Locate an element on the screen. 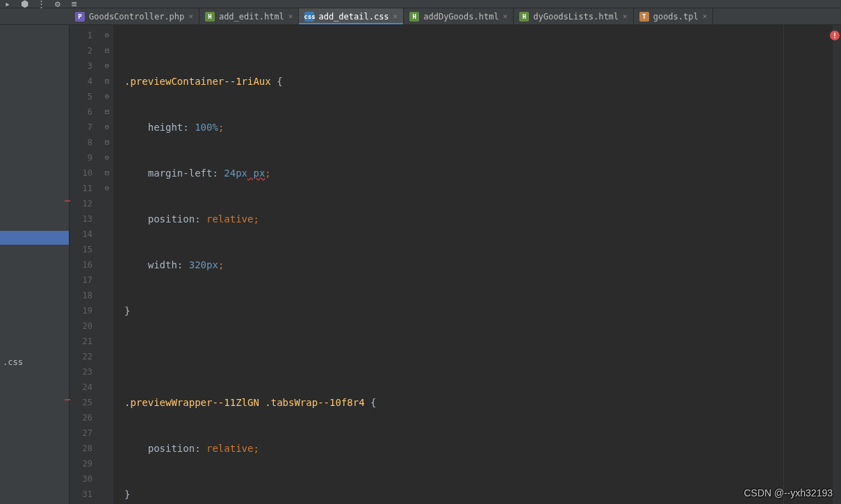 This screenshot has height=504, width=841. line-number: 13 is located at coordinates (85, 219).